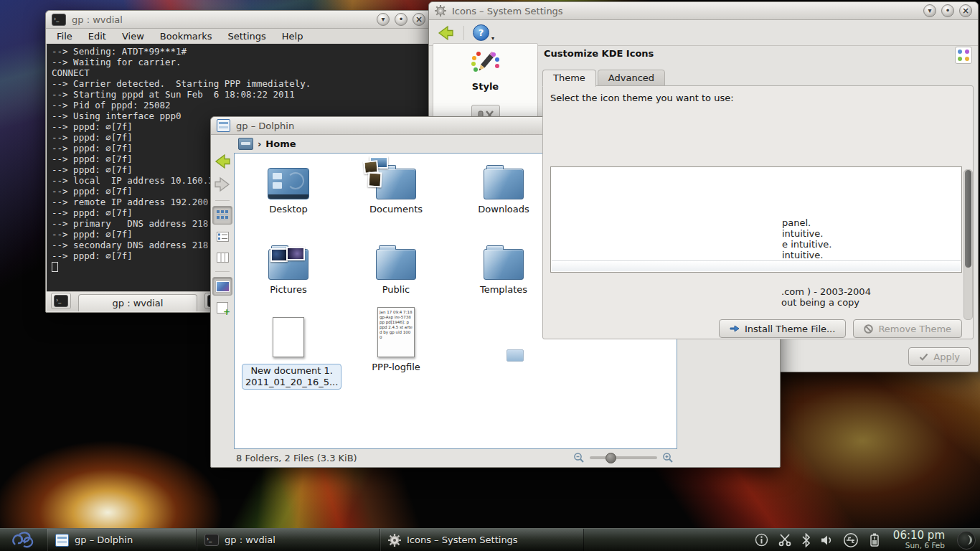 The height and width of the screenshot is (551, 980). I want to click on remove-icon, so click(868, 329).